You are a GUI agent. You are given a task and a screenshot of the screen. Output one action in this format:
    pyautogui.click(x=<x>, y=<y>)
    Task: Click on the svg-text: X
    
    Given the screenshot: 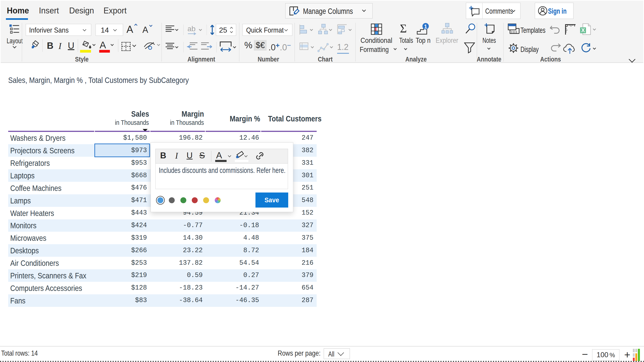 What is the action you would take?
    pyautogui.click(x=583, y=30)
    